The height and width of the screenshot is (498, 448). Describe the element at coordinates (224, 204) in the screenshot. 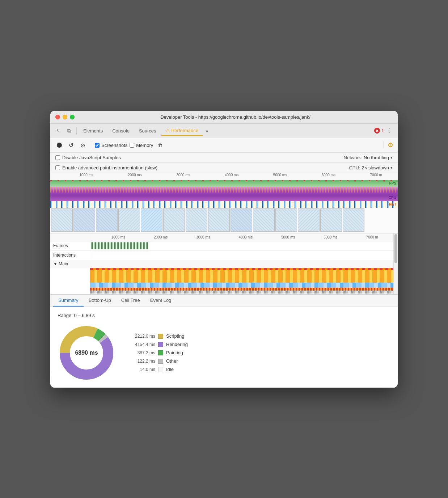

I see `net-bar` at that location.